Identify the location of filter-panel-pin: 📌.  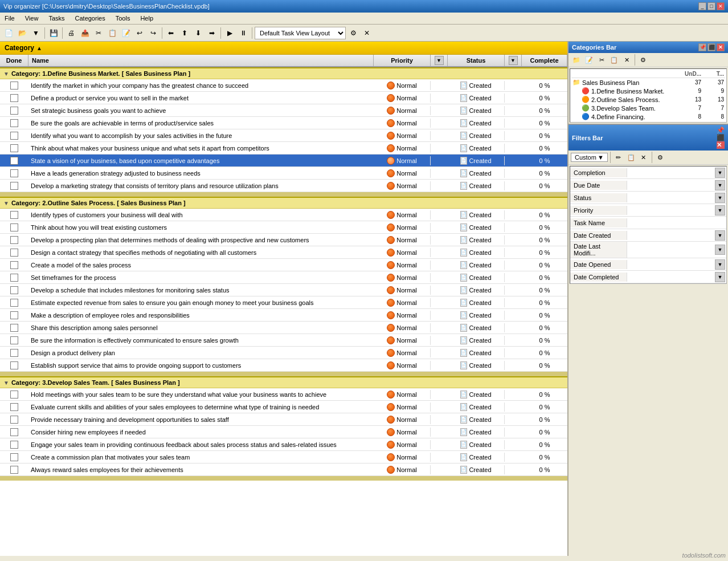
(721, 130).